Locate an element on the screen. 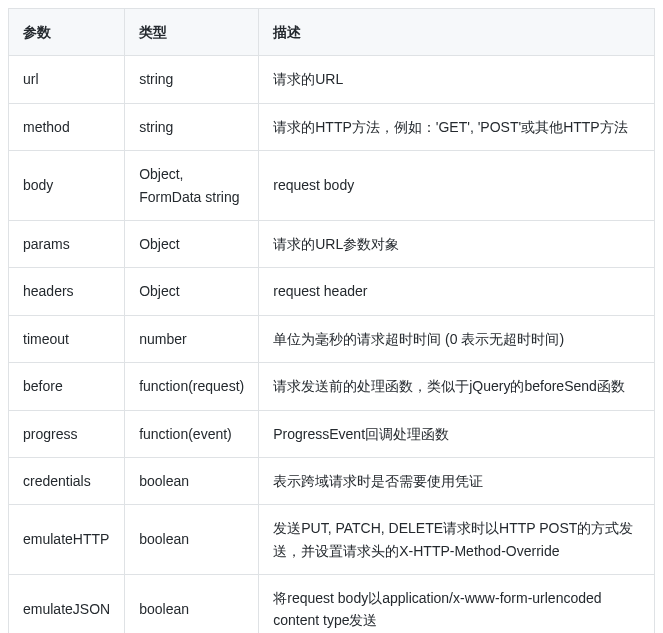  header-desc: 描述 is located at coordinates (457, 32).